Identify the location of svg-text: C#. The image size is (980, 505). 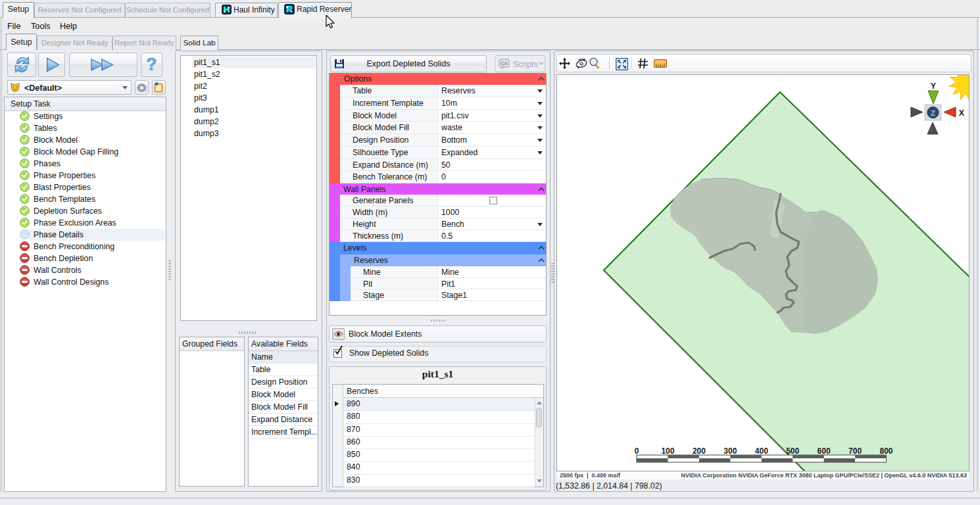
(504, 63).